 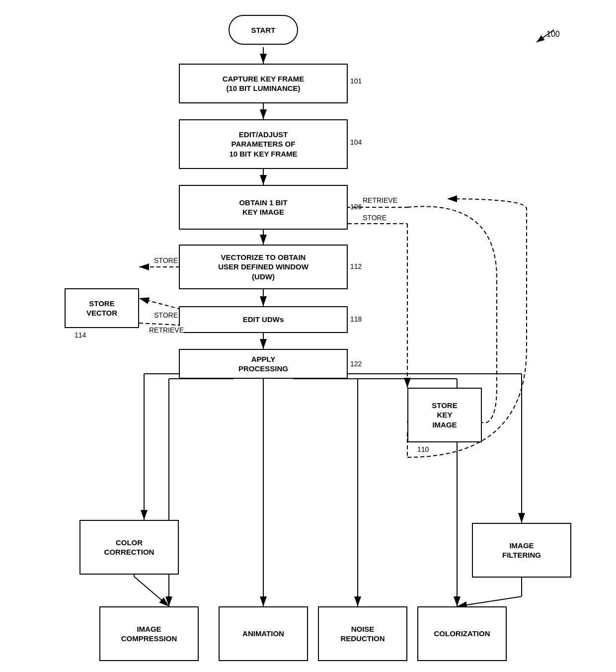 I want to click on ref-118: 118, so click(x=356, y=319).